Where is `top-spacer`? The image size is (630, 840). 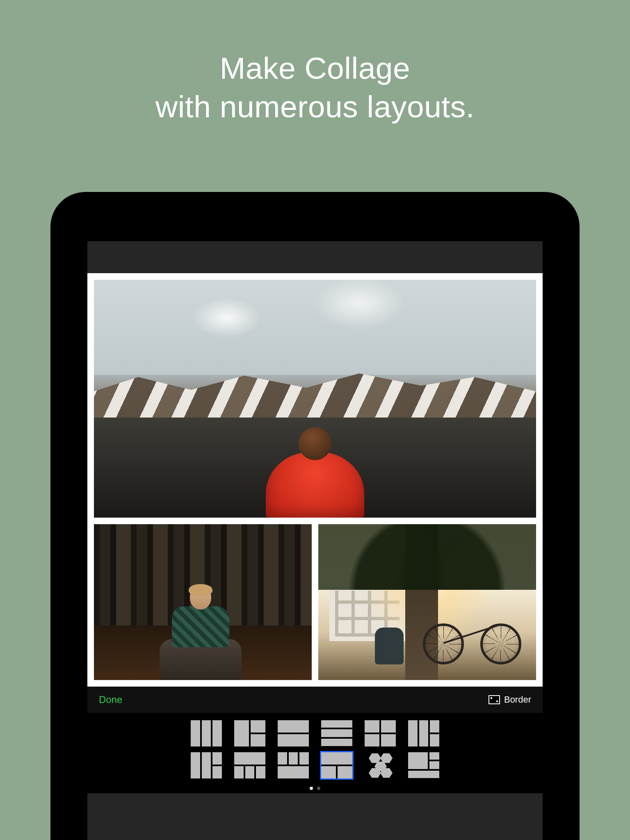 top-spacer is located at coordinates (315, 257).